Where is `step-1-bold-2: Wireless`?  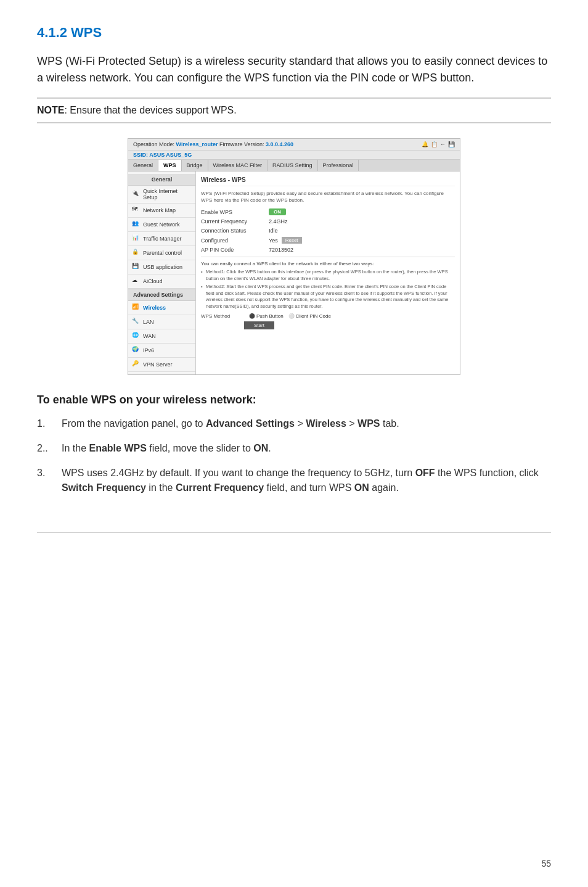 step-1-bold-2: Wireless is located at coordinates (326, 423).